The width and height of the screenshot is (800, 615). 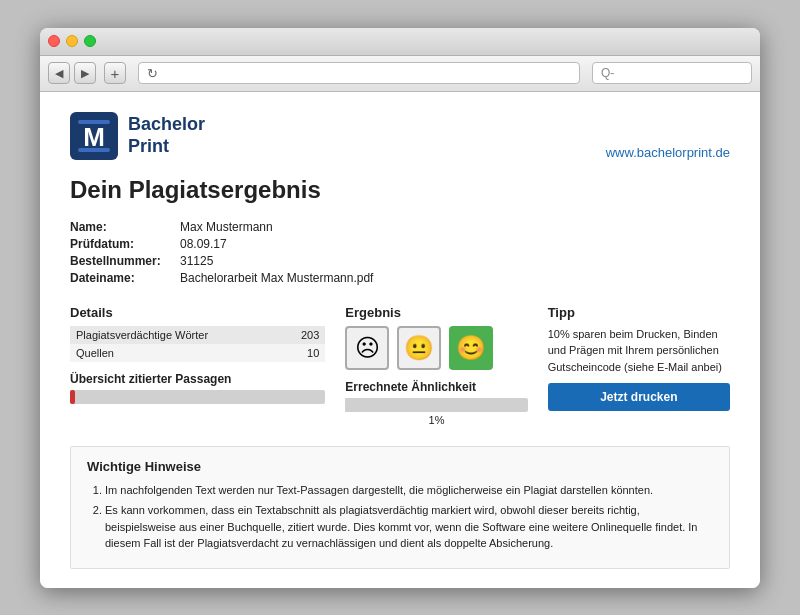 I want to click on uebersicht-progress-bar, so click(x=198, y=397).